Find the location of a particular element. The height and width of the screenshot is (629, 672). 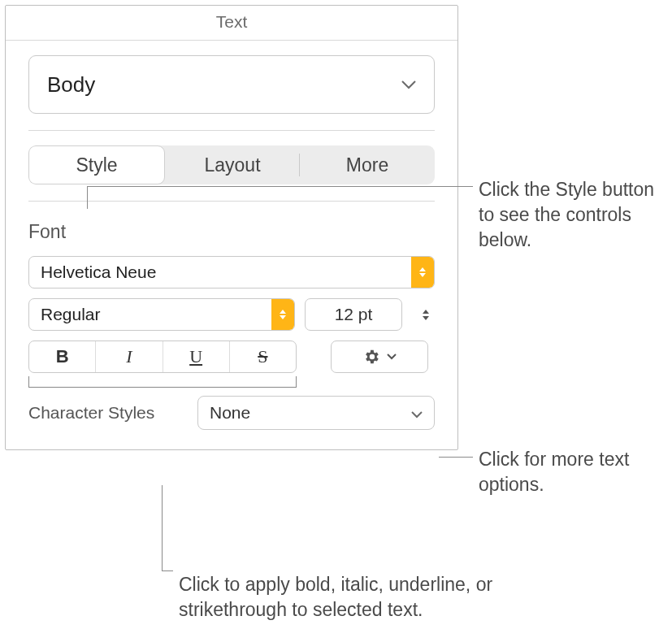

tab-layout: Layout is located at coordinates (232, 165).